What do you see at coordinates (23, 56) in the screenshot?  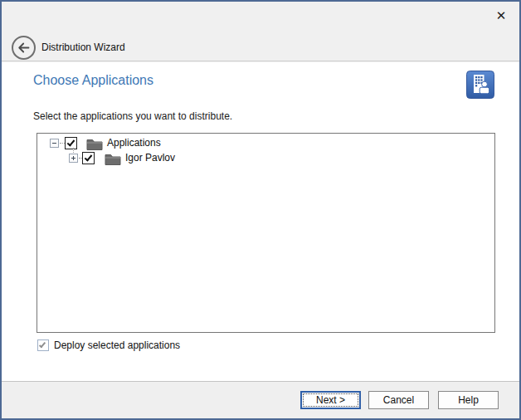 I see `back-arrow-icon` at bounding box center [23, 56].